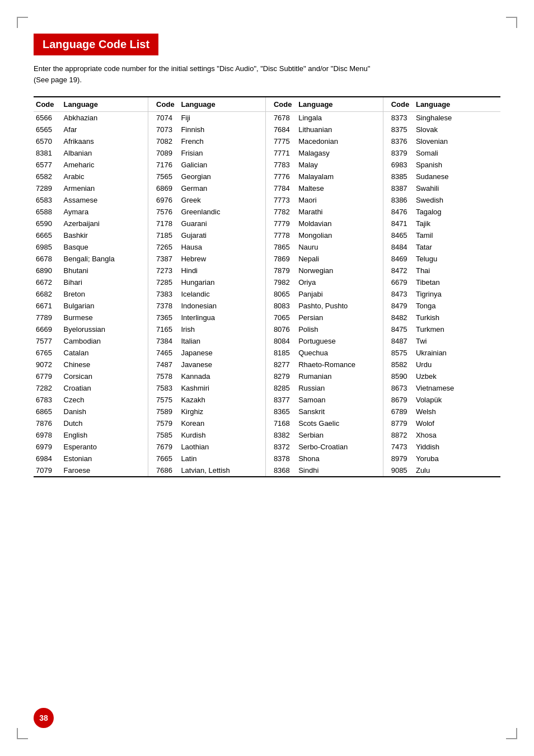 The image size is (534, 756). Describe the element at coordinates (48, 118) in the screenshot. I see `code-cell: 6566` at that location.